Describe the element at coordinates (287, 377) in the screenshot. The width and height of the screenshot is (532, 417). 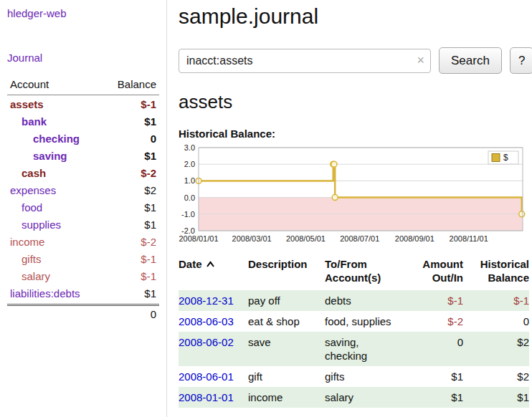
I see `transaction-description: gift` at that location.